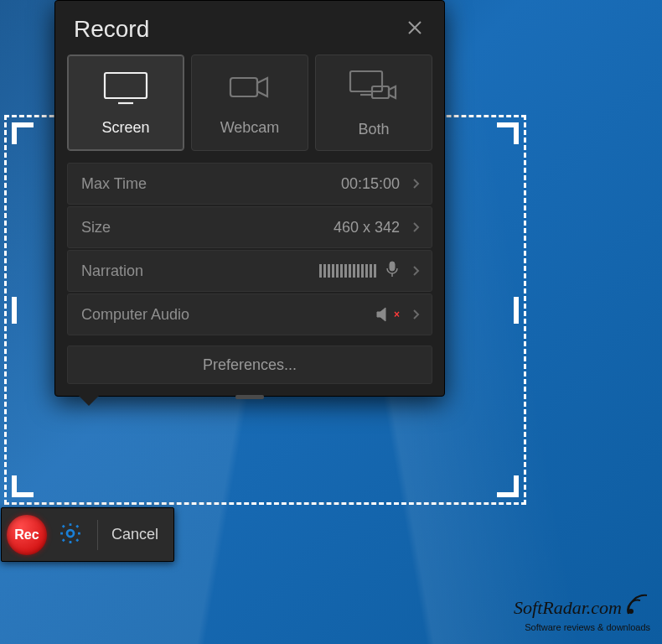 The width and height of the screenshot is (662, 644). What do you see at coordinates (568, 608) in the screenshot?
I see `watermark-brand: SoftRadar.com` at bounding box center [568, 608].